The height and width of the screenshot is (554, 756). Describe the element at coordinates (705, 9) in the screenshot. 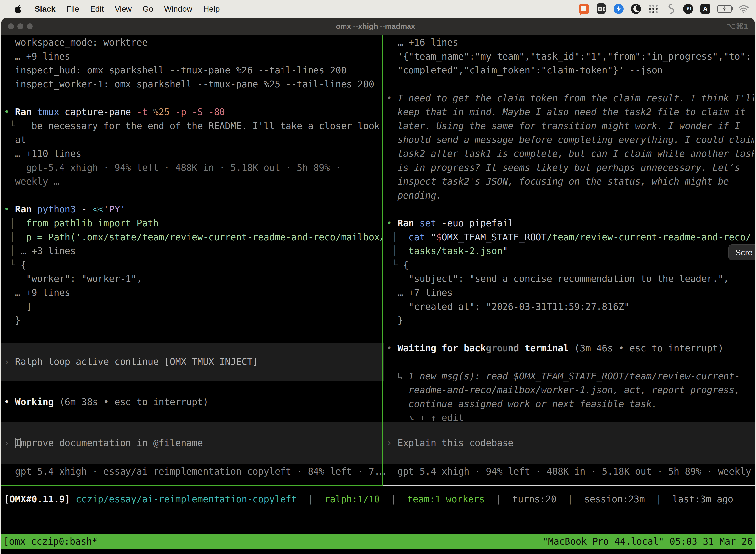

I see `input-source-icon: A` at that location.